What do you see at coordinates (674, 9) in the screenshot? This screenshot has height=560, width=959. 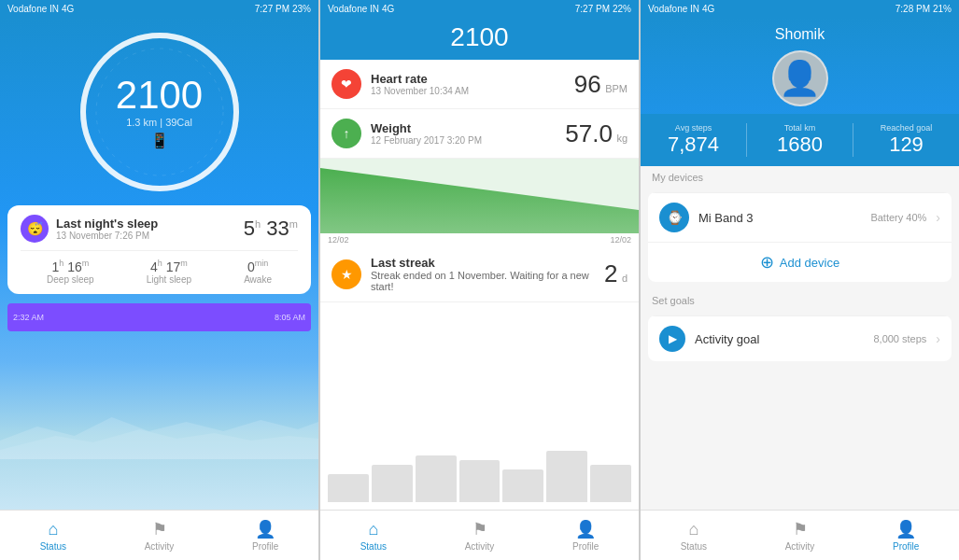 I see `carrier-3: Vodafone IN` at bounding box center [674, 9].